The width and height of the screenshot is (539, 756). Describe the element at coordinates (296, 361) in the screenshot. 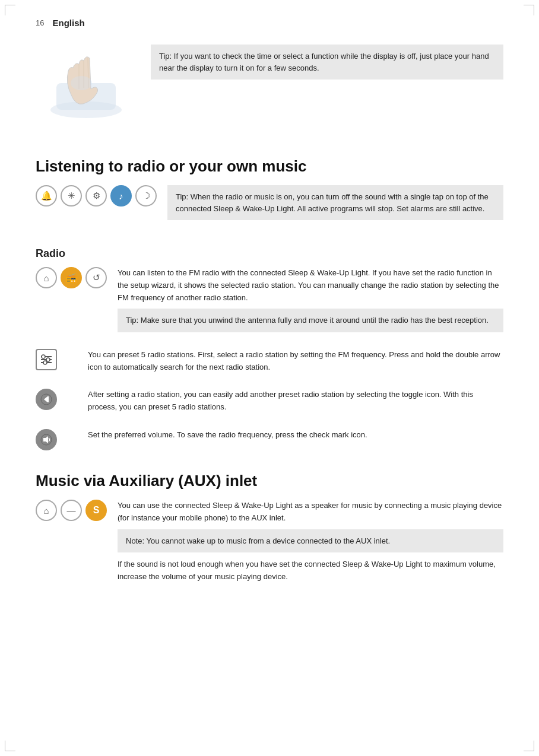

I see `radio-body2: You can preset 5 radio stations. First, …` at that location.